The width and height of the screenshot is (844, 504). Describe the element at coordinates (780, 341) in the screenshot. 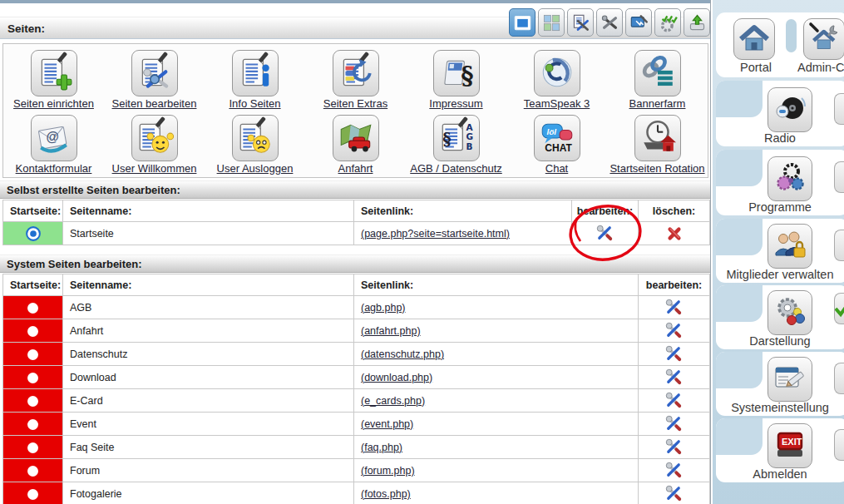

I see `sidebar-item-darstellung: Darstellung` at that location.